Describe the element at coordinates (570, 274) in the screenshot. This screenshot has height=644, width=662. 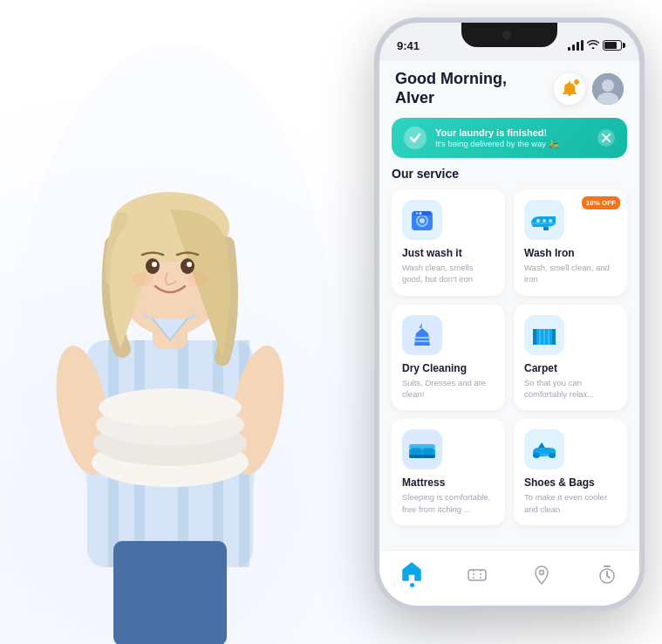
I see `service-desc-iron: Wash, smell clean, and iron` at that location.